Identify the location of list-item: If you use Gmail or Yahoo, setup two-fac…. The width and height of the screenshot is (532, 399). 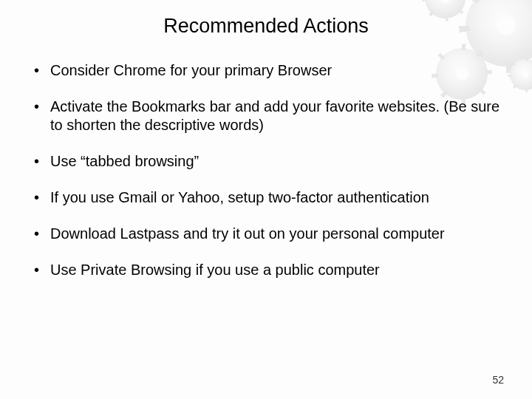
(273, 198).